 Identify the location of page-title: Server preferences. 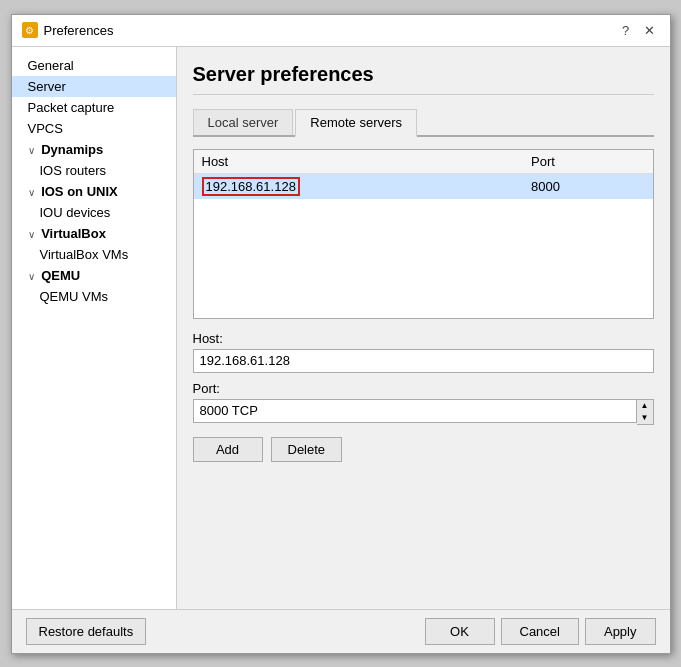
(424, 79).